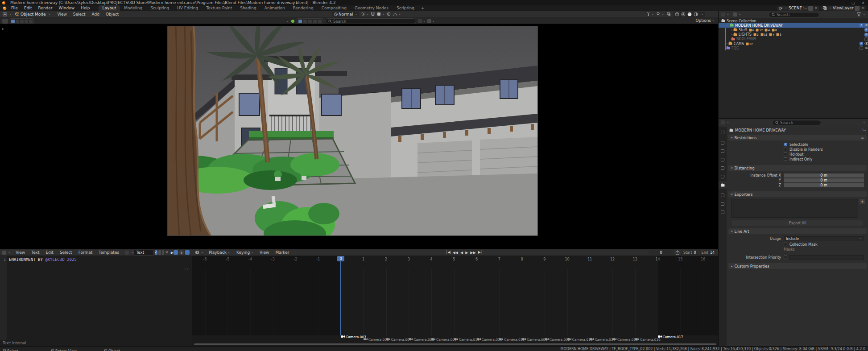 The image size is (868, 351). What do you see at coordinates (723, 185) in the screenshot?
I see `properties-tab-collection` at bounding box center [723, 185].